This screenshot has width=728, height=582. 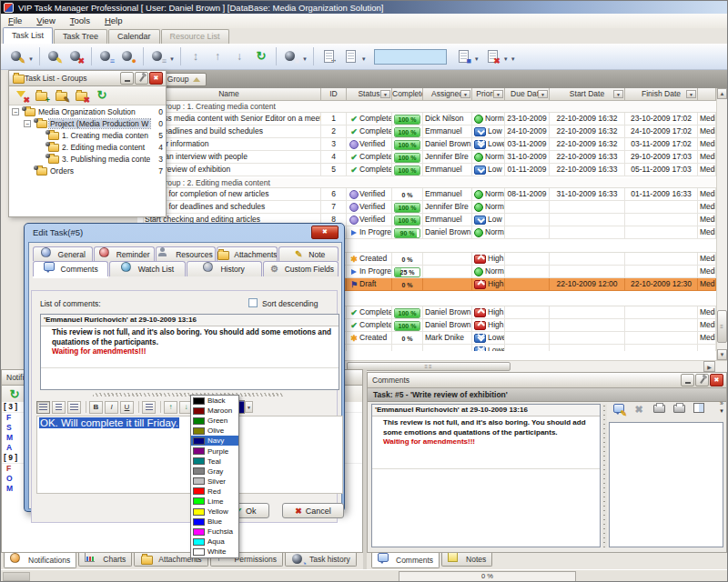 I want to click on task-row: Gather information3Verified100 %Daniel B…, so click(x=427, y=145).